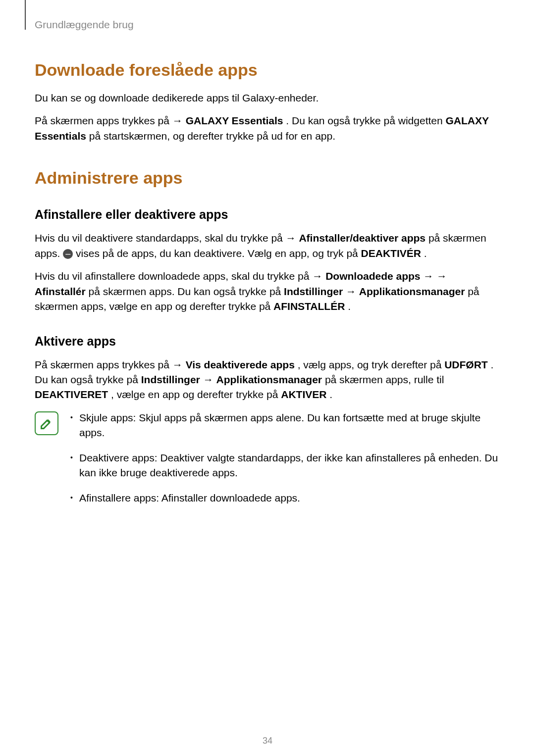 The height and width of the screenshot is (756, 535). What do you see at coordinates (25, 15) in the screenshot?
I see `gutter-line` at bounding box center [25, 15].